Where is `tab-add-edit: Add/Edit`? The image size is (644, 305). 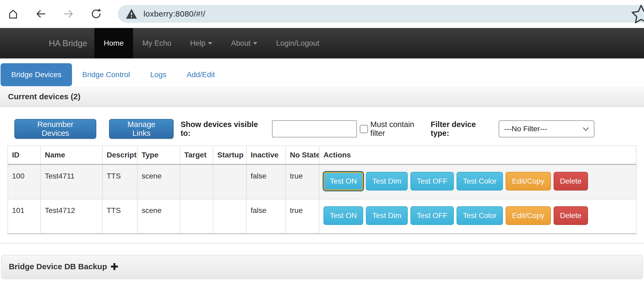 tab-add-edit: Add/Edit is located at coordinates (201, 75).